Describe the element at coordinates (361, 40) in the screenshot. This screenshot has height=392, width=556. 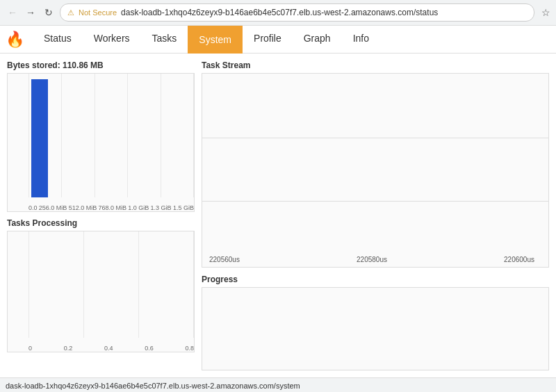
I see `nav-item-info: Info` at that location.